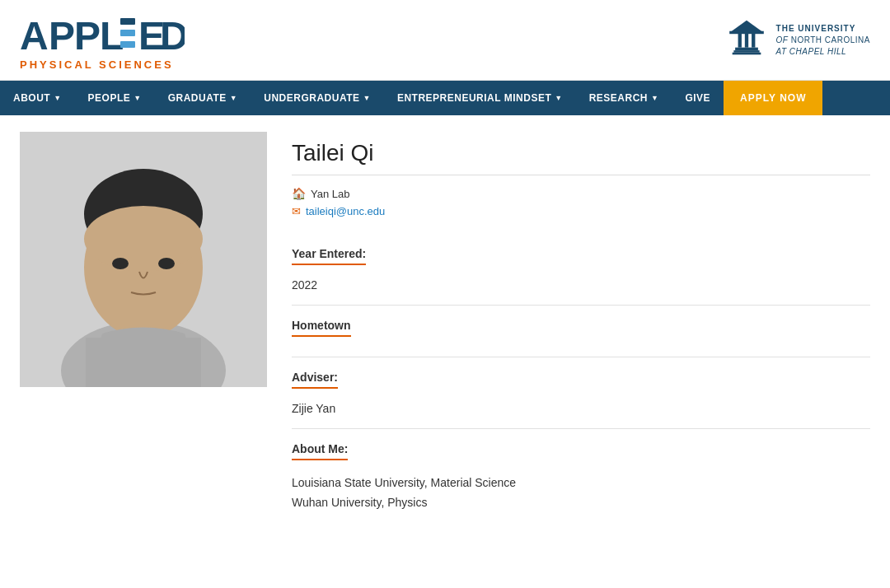  Describe the element at coordinates (747, 40) in the screenshot. I see `unc-well-icon` at that location.